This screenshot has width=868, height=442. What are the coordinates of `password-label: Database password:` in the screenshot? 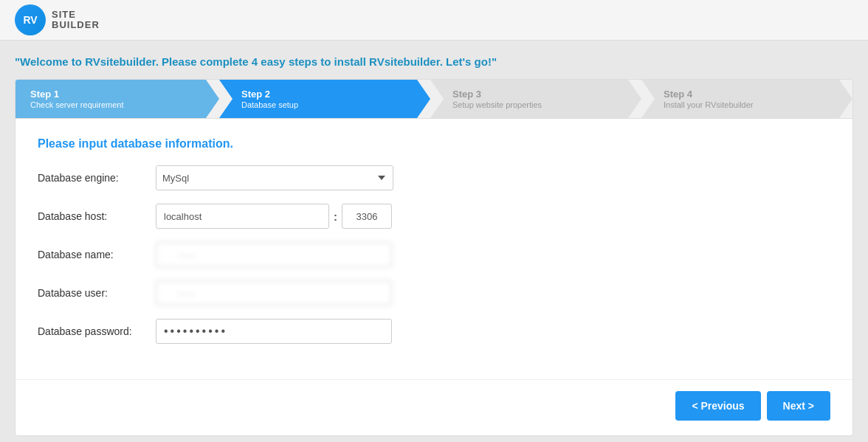 It's located at (97, 331).